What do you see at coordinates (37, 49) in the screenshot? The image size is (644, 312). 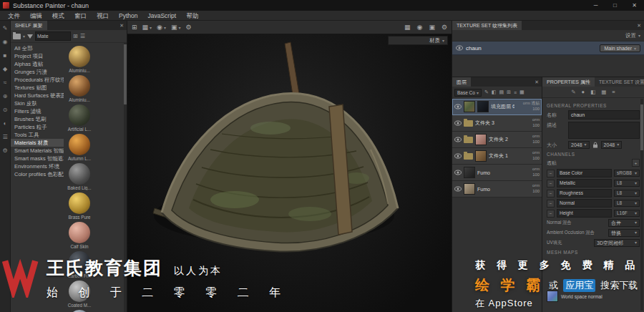 I see `category-all: All 全部` at bounding box center [37, 49].